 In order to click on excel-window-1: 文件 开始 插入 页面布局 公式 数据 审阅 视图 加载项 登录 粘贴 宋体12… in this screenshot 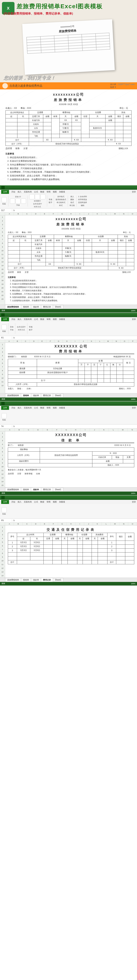, I will do `click(68, 249)`.